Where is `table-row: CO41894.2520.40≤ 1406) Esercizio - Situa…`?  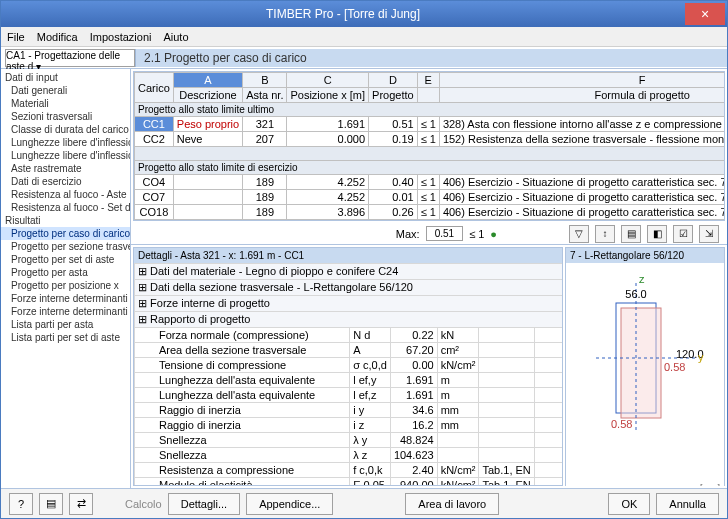 table-row: CO41894.2520.40≤ 1406) Esercizio - Situa… is located at coordinates (430, 182).